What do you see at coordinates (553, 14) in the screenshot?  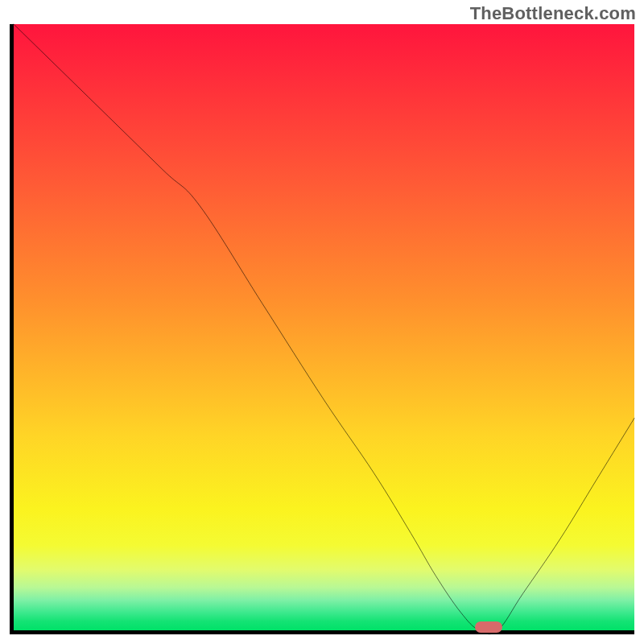 I see `watermark-text: TheBottleneck.com` at bounding box center [553, 14].